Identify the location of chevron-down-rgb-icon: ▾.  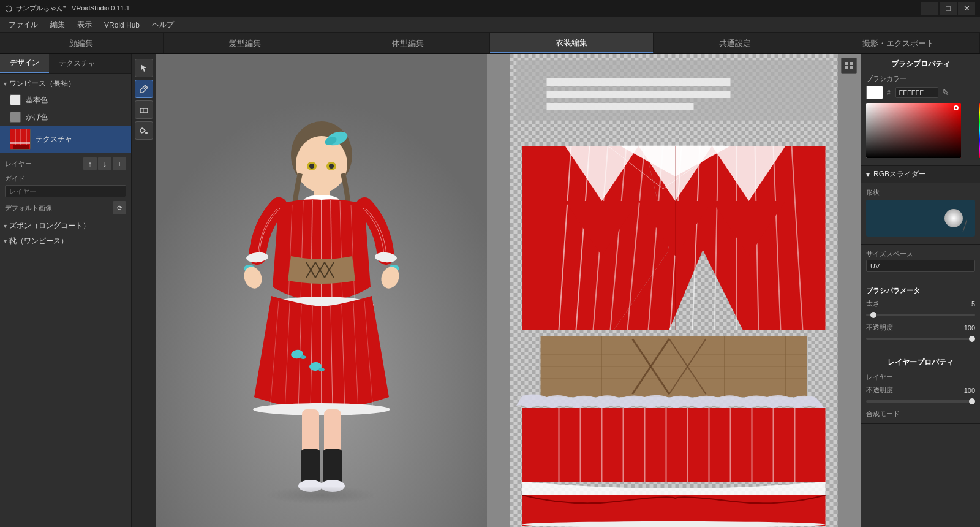
(868, 175).